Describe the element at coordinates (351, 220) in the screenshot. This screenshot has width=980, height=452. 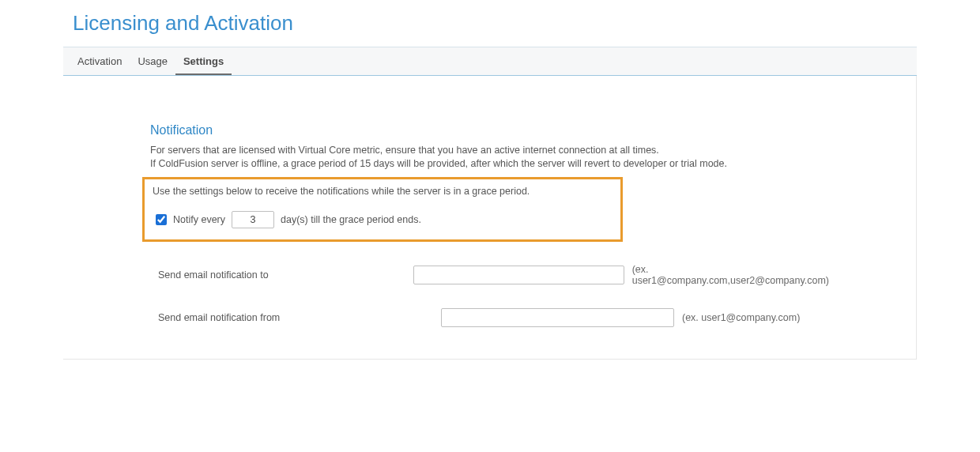
I see `notify-suffix: day(s) till the grace period ends.` at that location.